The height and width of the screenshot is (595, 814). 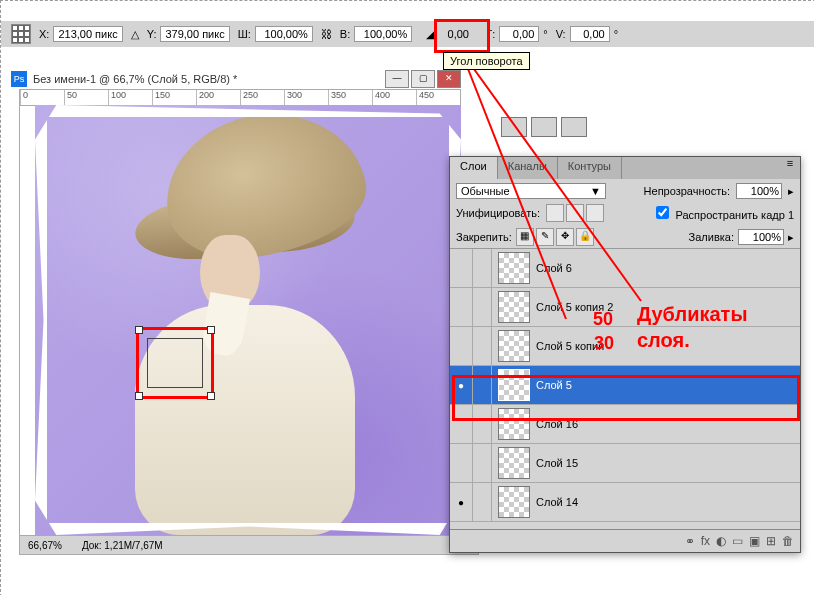 I want to click on status-bar: 66,67% Док: 1,21M/7,67M, so click(x=249, y=545).